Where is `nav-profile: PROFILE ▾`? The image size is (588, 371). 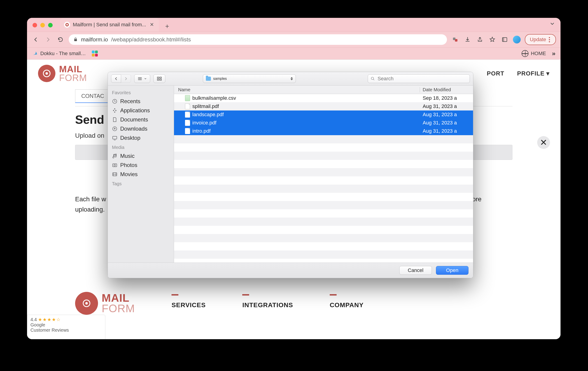 nav-profile: PROFILE ▾ is located at coordinates (533, 74).